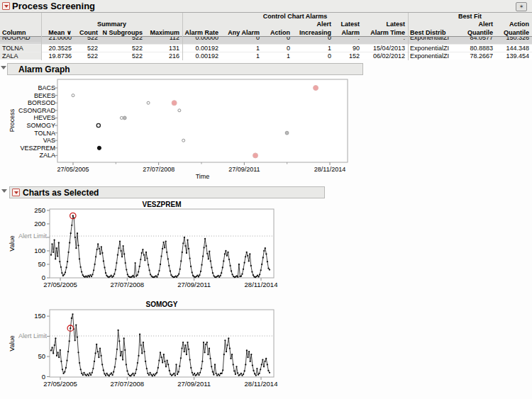 The image size is (532, 399). What do you see at coordinates (40, 224) in the screenshot?
I see `y-tick-label: 200` at bounding box center [40, 224].